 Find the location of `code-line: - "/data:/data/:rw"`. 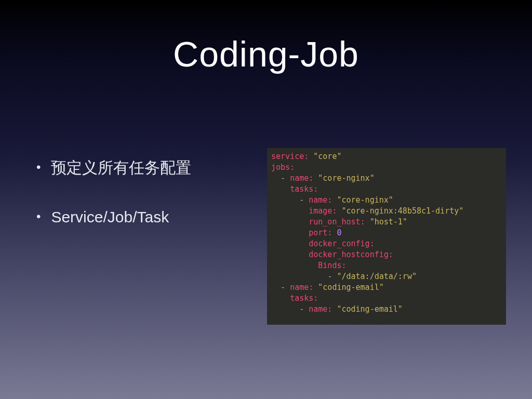

code-line: - "/data:/data/:rw" is located at coordinates (387, 276).